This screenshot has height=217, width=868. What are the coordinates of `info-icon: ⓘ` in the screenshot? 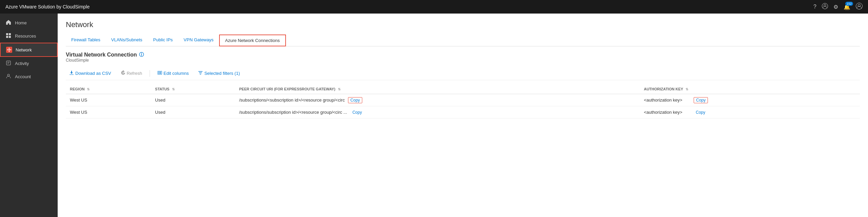 It's located at (141, 55).